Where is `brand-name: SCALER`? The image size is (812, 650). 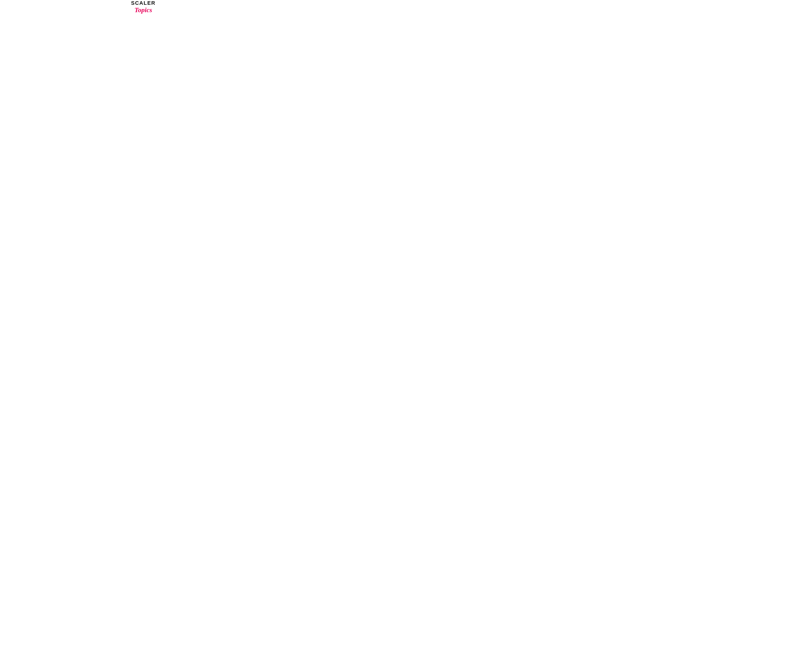
brand-name: SCALER is located at coordinates (143, 3).